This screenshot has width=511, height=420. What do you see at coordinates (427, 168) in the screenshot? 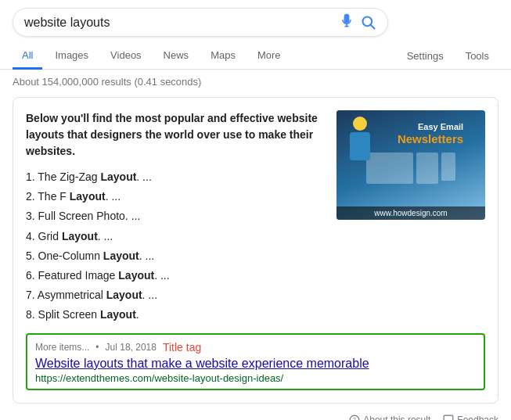
I see `device-tablet` at bounding box center [427, 168].